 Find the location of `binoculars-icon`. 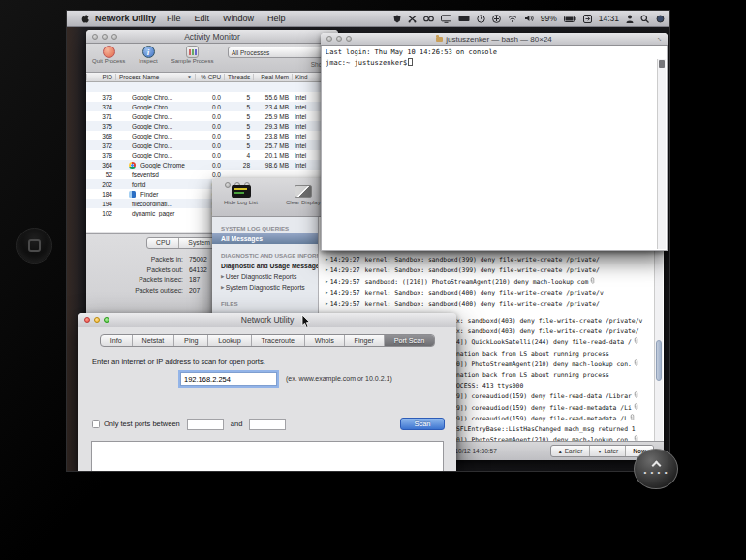

binoculars-icon is located at coordinates (428, 19).